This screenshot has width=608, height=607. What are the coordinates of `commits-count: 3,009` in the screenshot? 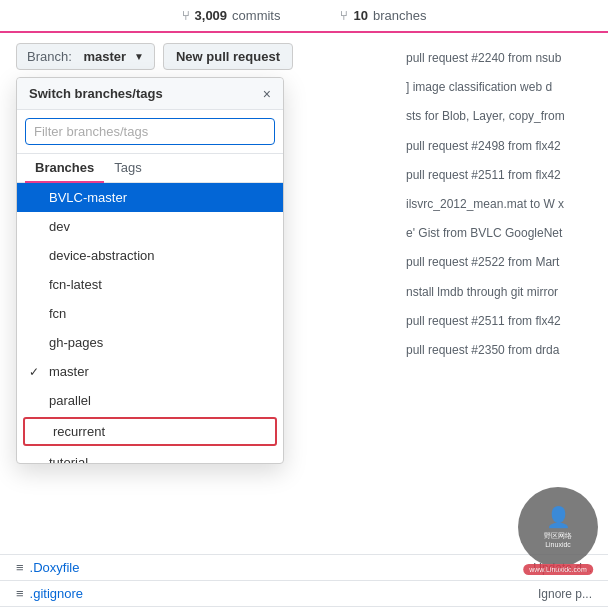 It's located at (212, 16).